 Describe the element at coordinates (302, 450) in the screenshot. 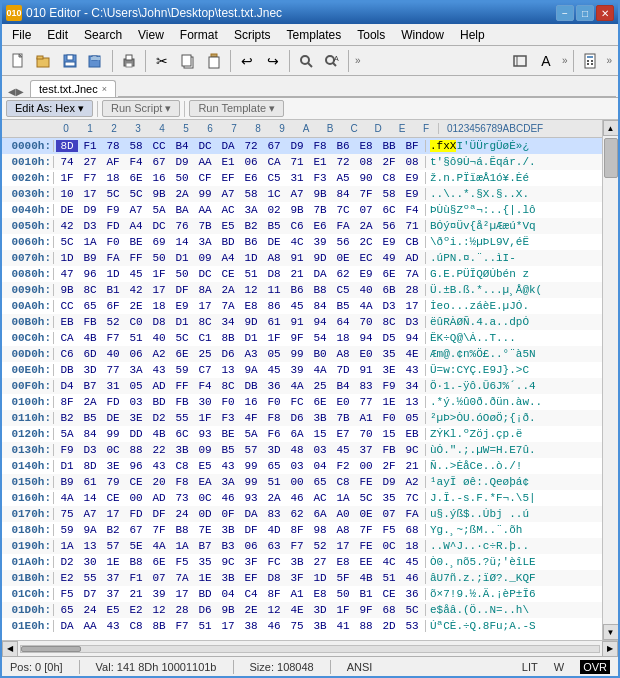

I see `table-row: 0130h:F9D30C88223B09B5573D48034537FB9CùÓ…` at that location.